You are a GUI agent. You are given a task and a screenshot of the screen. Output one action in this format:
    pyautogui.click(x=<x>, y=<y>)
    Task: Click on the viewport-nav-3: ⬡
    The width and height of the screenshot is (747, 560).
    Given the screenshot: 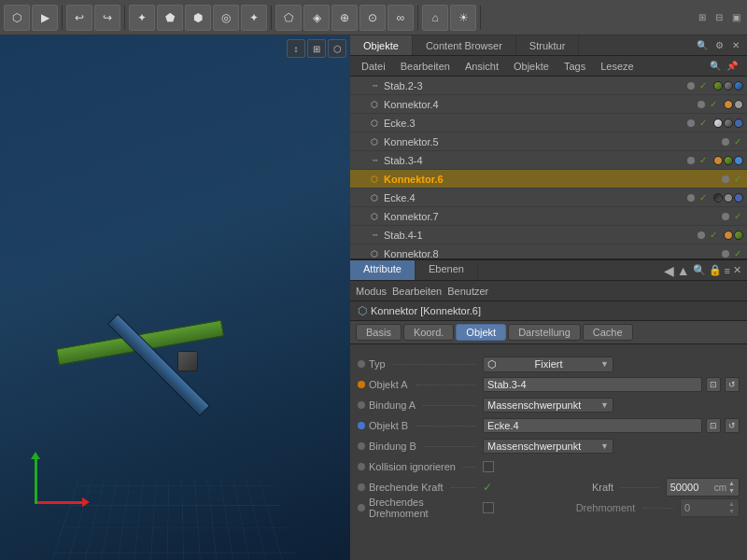 What is the action you would take?
    pyautogui.click(x=337, y=49)
    